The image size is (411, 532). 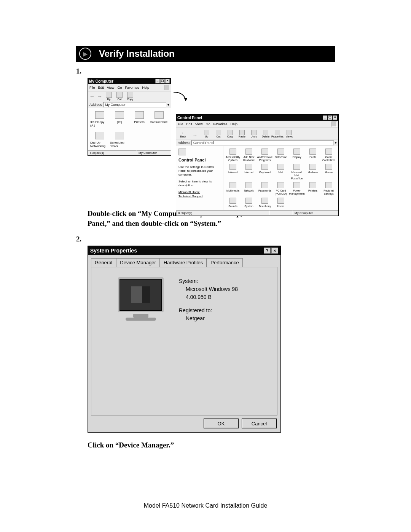 What do you see at coordinates (184, 261) in the screenshot?
I see `tab-strip: General Device Manager Hardware Profiles…` at bounding box center [184, 261].